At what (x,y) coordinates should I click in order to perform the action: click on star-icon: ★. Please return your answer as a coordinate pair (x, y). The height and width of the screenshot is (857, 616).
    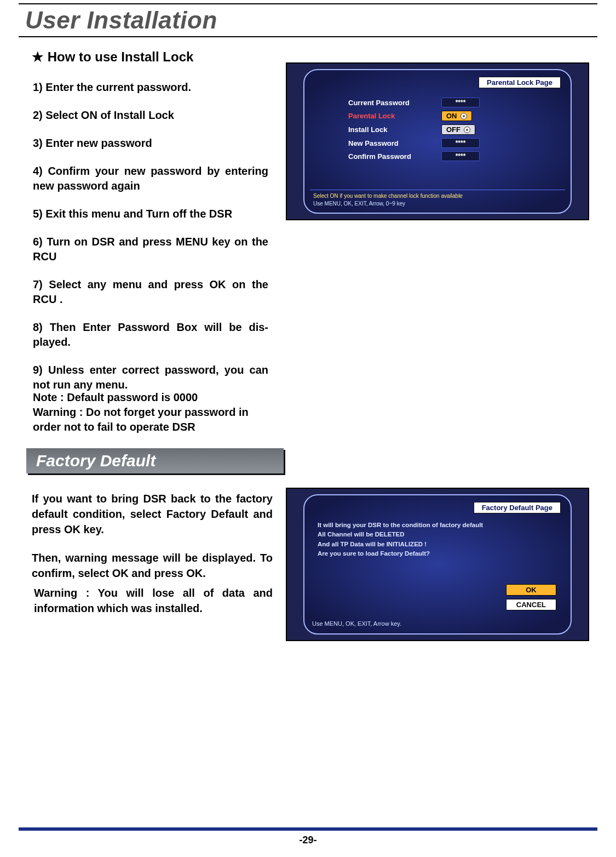
    Looking at the image, I should click on (38, 57).